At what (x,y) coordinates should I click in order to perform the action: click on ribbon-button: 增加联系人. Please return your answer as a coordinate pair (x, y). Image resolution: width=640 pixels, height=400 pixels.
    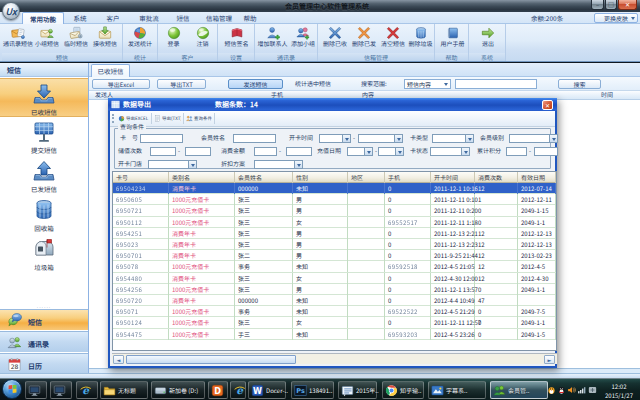
    Looking at the image, I should click on (272, 39).